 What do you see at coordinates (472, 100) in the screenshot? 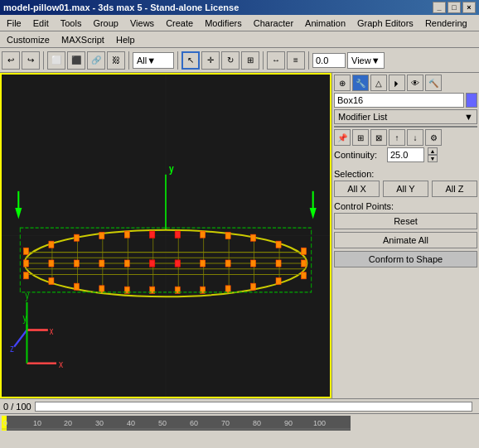
I see `object-color-swatch` at bounding box center [472, 100].